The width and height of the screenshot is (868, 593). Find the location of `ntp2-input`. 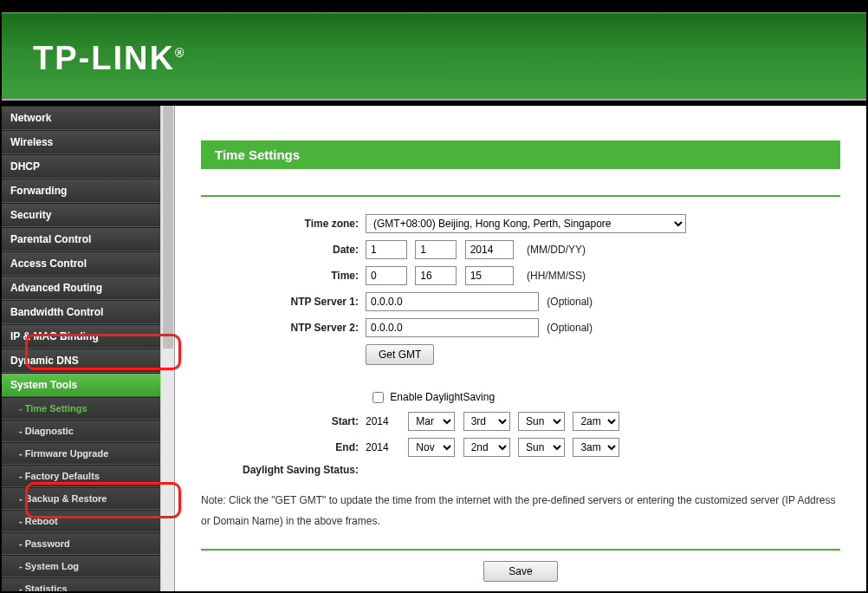

ntp2-input is located at coordinates (452, 328).